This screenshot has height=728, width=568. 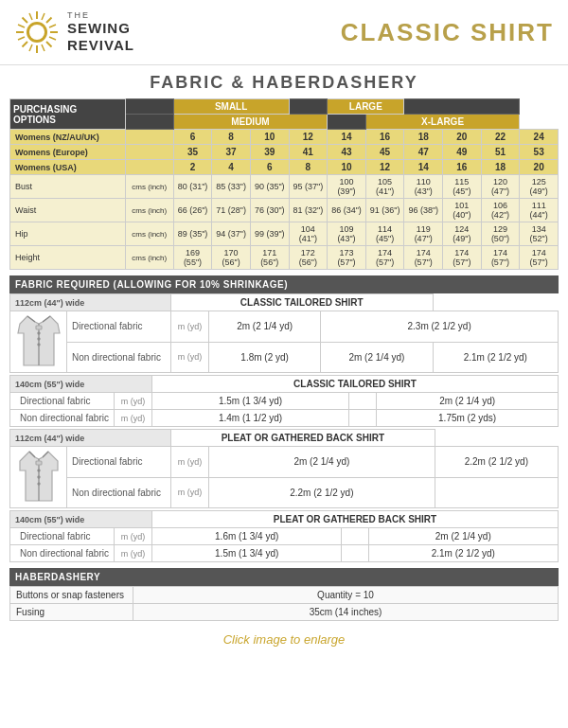 What do you see at coordinates (284, 492) in the screenshot?
I see `fabric-block3-nondirectional: Non directional fabric m (yd) 2.2m (2 1/…` at bounding box center [284, 492].